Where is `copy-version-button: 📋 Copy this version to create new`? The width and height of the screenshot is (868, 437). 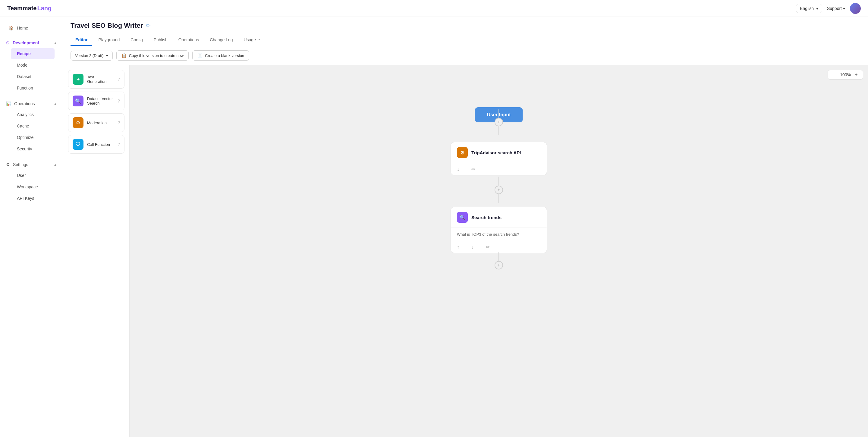 copy-version-button: 📋 Copy this version to create new is located at coordinates (152, 55).